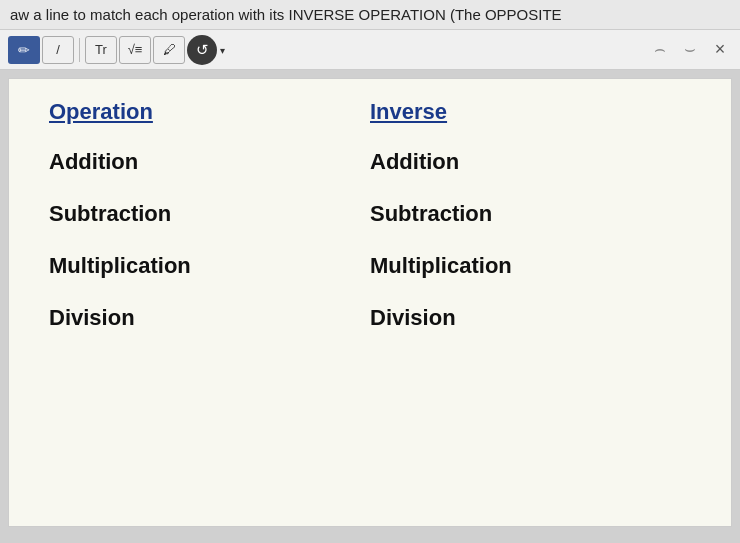 Image resolution: width=740 pixels, height=543 pixels. I want to click on pencil-icon: /, so click(58, 50).